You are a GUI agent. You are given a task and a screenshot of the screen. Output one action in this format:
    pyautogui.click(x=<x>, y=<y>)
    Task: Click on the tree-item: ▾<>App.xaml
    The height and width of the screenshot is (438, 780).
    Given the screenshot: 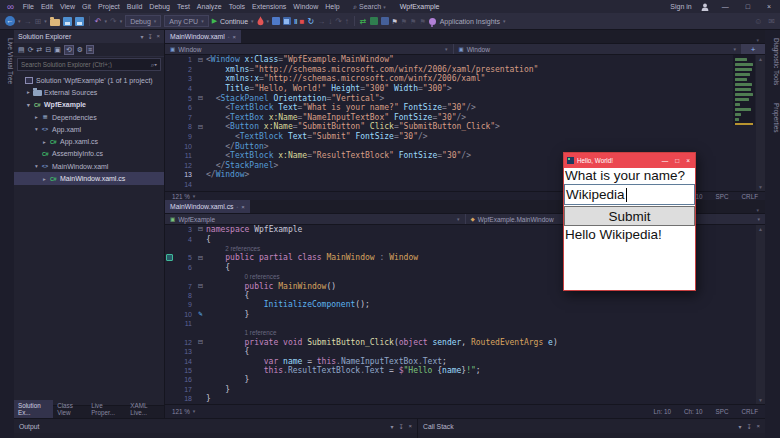 What is the action you would take?
    pyautogui.click(x=89, y=129)
    